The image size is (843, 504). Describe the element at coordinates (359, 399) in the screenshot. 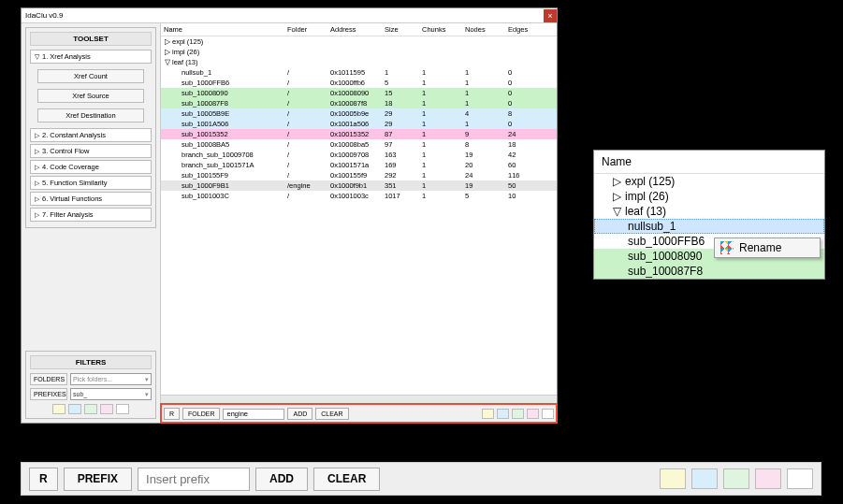

I see `hscrollbar` at that location.